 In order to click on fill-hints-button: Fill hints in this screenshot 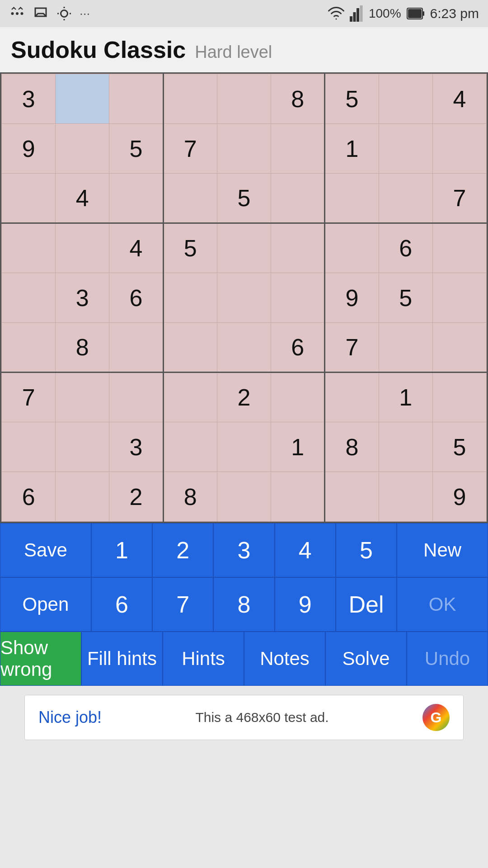, I will do `click(122, 659)`.